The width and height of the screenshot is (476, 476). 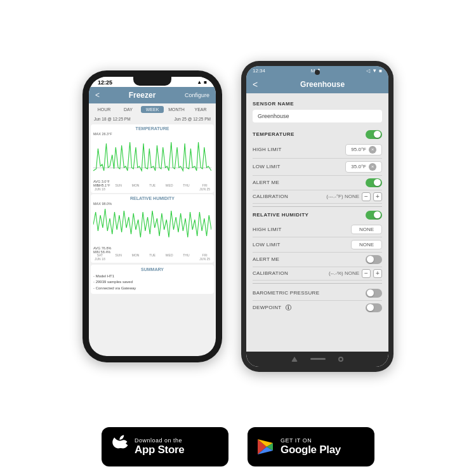 What do you see at coordinates (105, 83) in the screenshot?
I see `iphone-time: 12:25` at bounding box center [105, 83].